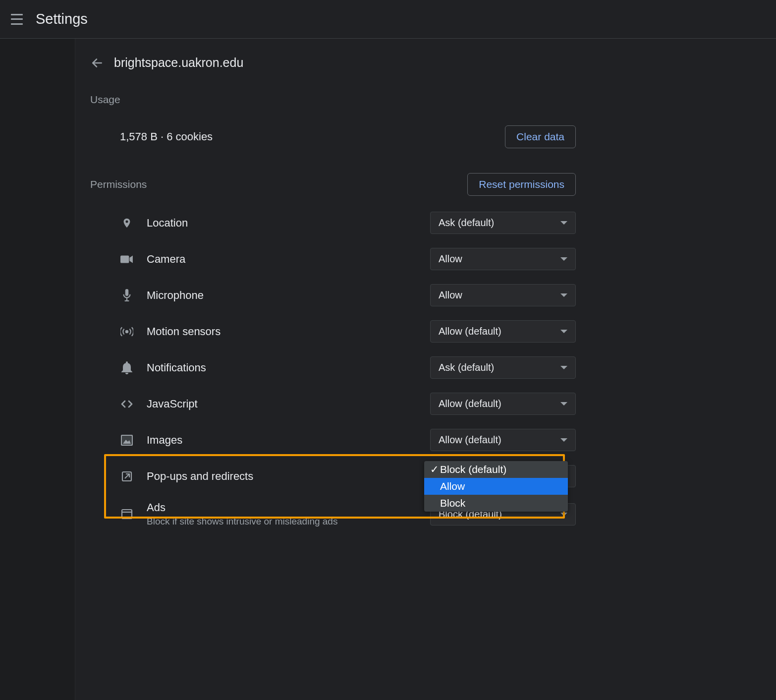 Image resolution: width=776 pixels, height=700 pixels. I want to click on permission-row-javascript: JavaScriptAllow (default), so click(333, 404).